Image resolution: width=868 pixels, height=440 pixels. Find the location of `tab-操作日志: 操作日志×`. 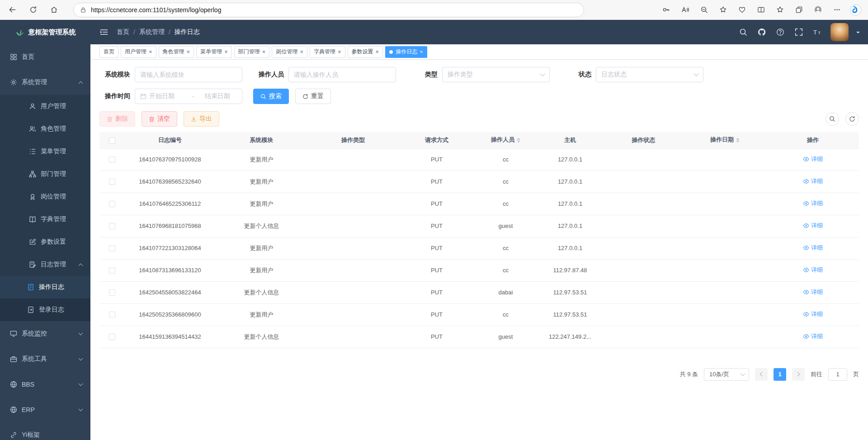

tab-操作日志: 操作日志× is located at coordinates (406, 52).